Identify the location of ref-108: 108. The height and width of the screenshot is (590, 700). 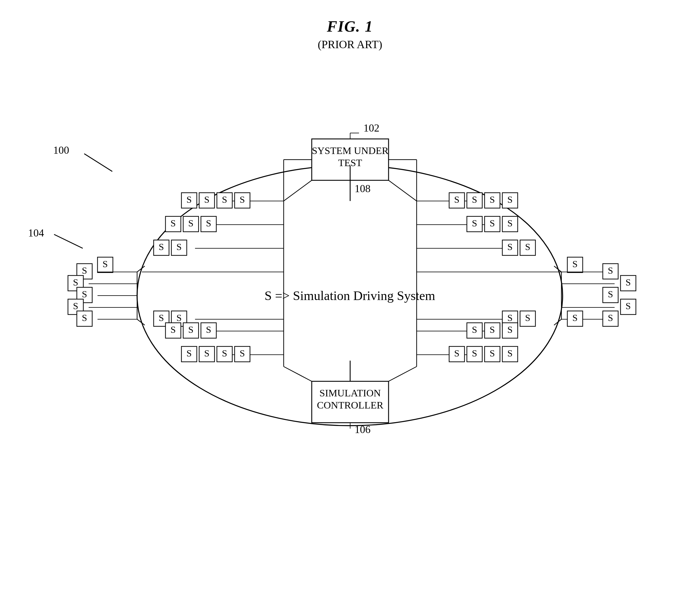
(362, 189).